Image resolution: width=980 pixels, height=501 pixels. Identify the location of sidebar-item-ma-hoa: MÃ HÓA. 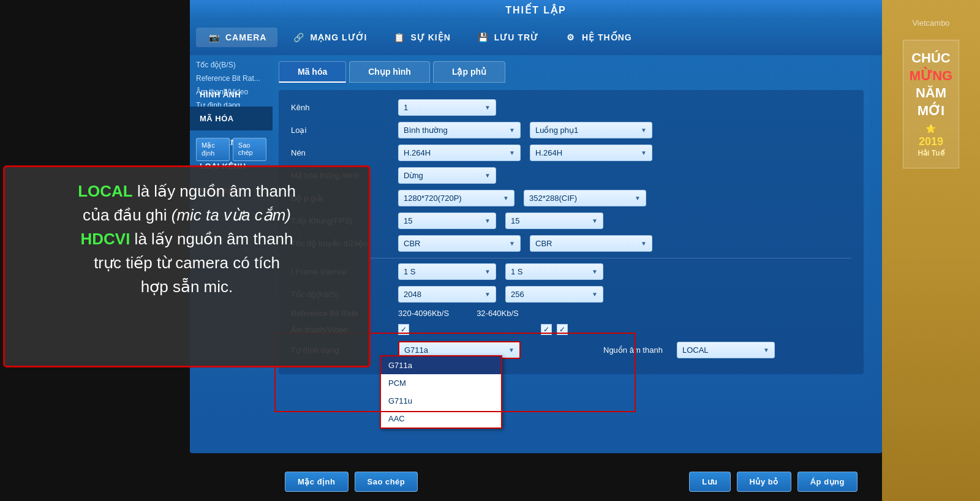
(232, 119).